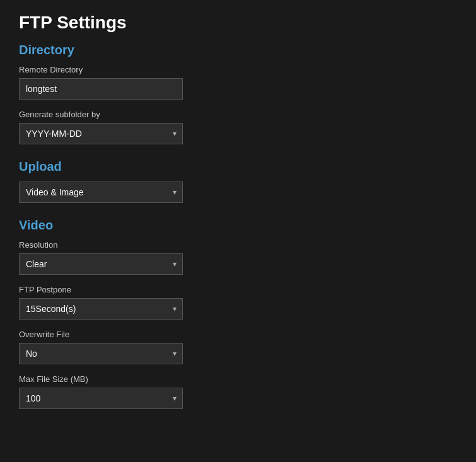 The image size is (476, 462). I want to click on resolution-wrapper: Clear Standard High Ultra ▾, so click(101, 264).